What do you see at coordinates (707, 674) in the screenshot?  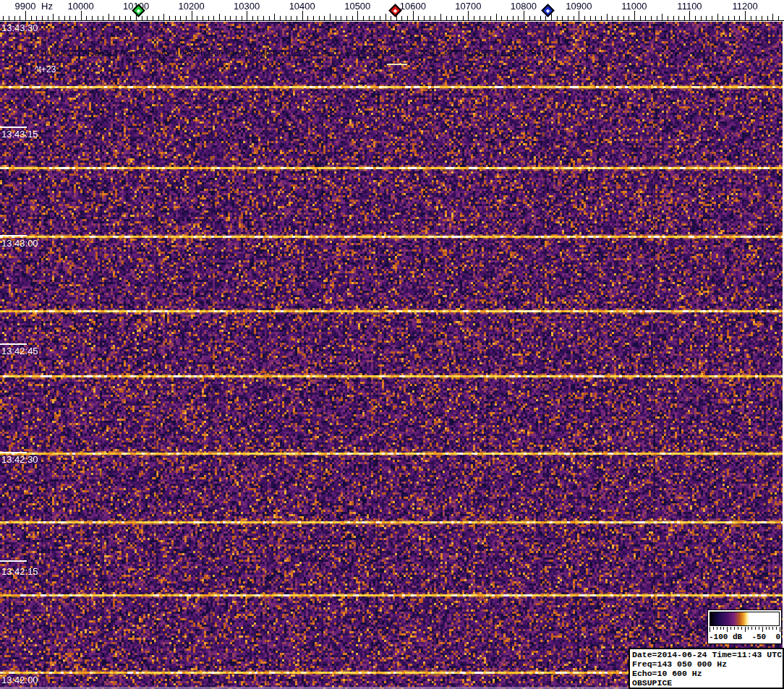 I see `info-echo-freq: Echo=10 600 Hz` at bounding box center [707, 674].